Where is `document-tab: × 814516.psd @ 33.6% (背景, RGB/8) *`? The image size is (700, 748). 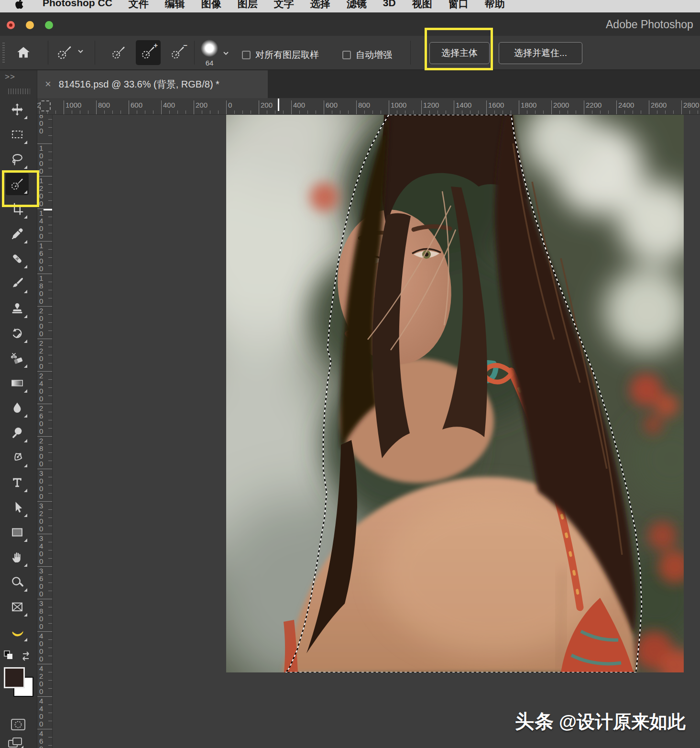
document-tab: × 814516.psd @ 33.6% (背景, RGB/8) * is located at coordinates (153, 84).